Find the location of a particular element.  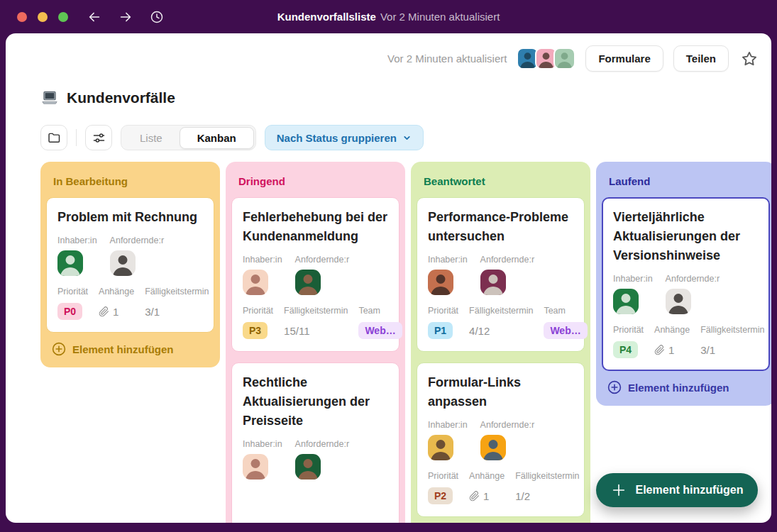

card-title: Rechtliche Aktualisierungen der Preissei… is located at coordinates (315, 401).